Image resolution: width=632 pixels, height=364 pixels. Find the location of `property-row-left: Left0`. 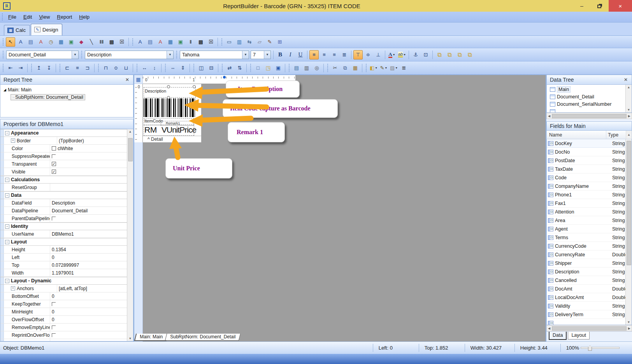

property-row-left: Left0 is located at coordinates (64, 257).